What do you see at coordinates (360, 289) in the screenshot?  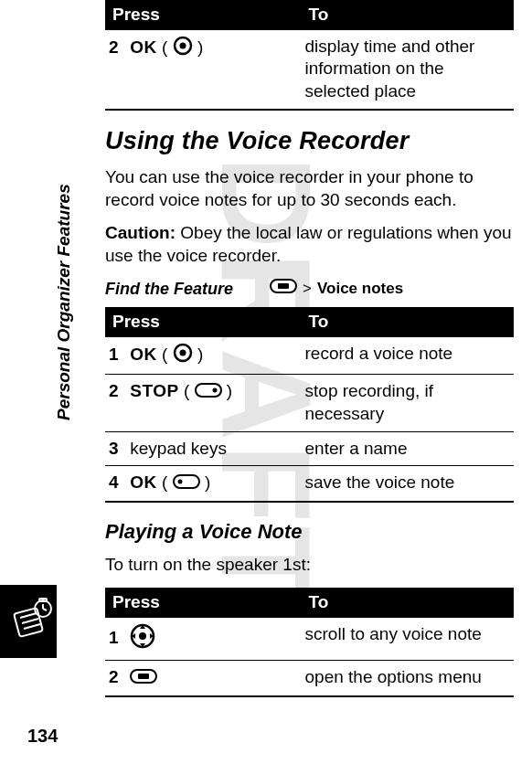 I see `menu-path-text: Voice notes` at bounding box center [360, 289].